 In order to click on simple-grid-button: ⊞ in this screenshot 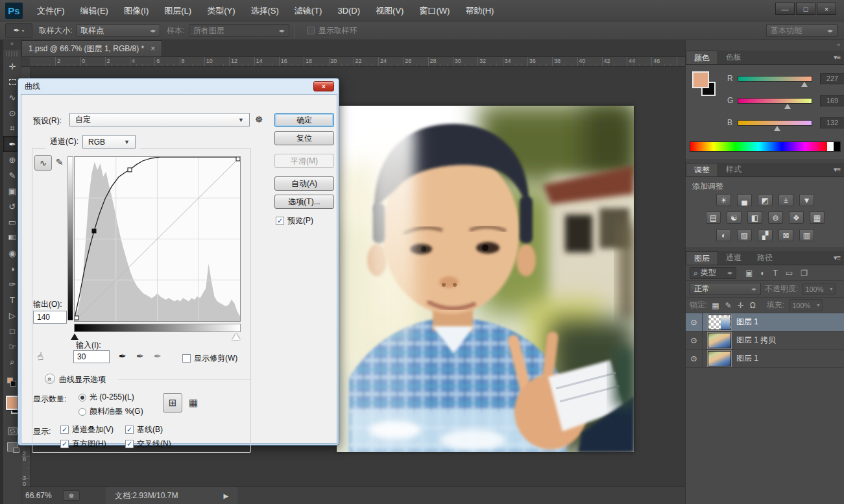, I will do `click(173, 403)`.